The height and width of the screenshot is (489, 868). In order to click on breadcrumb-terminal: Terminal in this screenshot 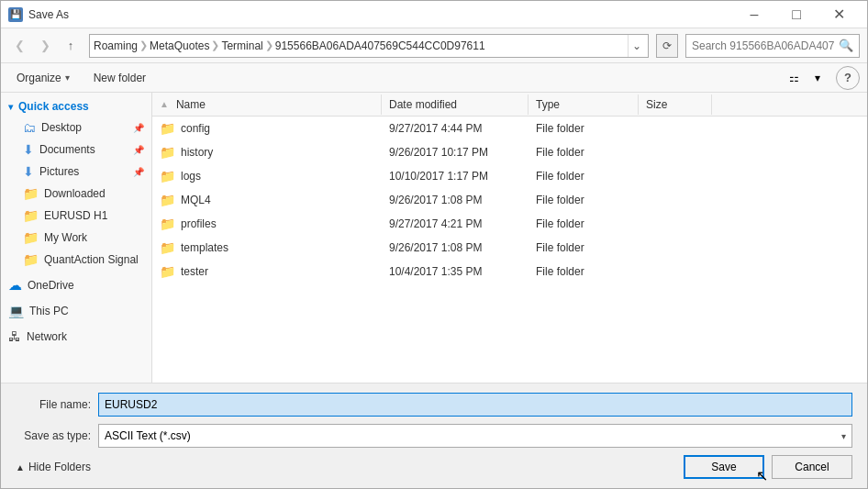, I will do `click(242, 46)`.